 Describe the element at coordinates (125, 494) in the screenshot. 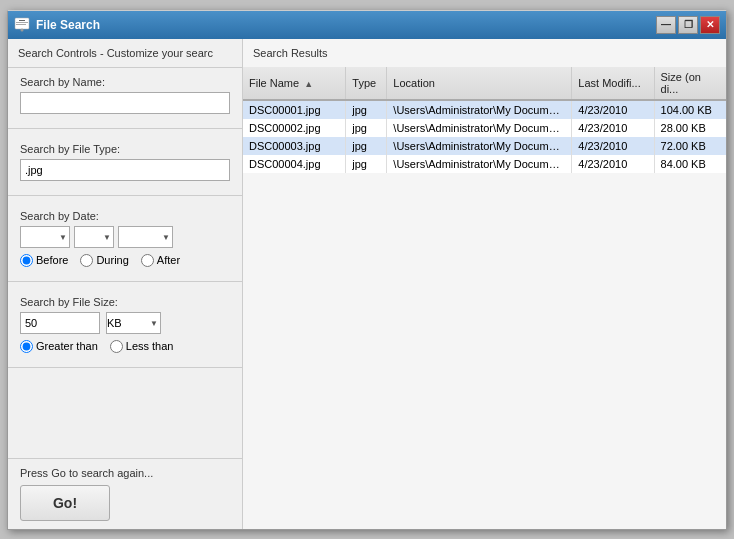

I see `go-section: Press Go to search again... Go!` at that location.